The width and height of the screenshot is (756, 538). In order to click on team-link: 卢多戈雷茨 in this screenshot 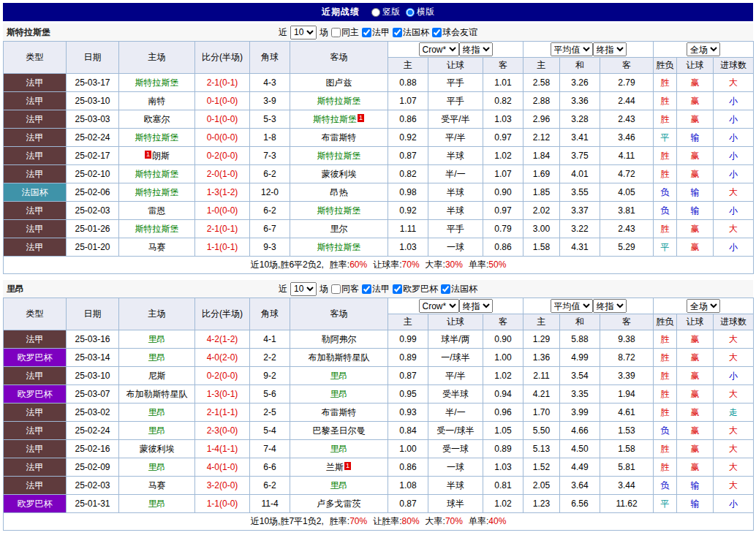, I will do `click(339, 504)`.